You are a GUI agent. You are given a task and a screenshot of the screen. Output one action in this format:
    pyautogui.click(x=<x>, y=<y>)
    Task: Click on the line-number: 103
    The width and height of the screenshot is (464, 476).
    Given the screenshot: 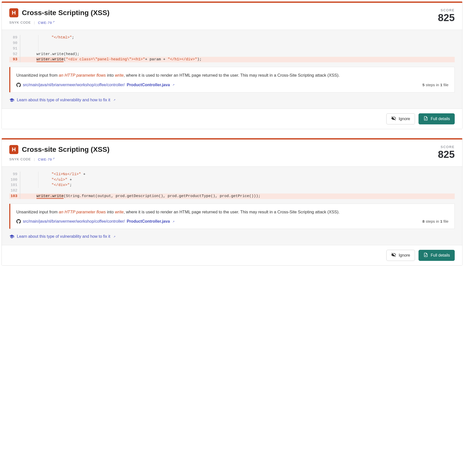 What is the action you would take?
    pyautogui.click(x=15, y=196)
    